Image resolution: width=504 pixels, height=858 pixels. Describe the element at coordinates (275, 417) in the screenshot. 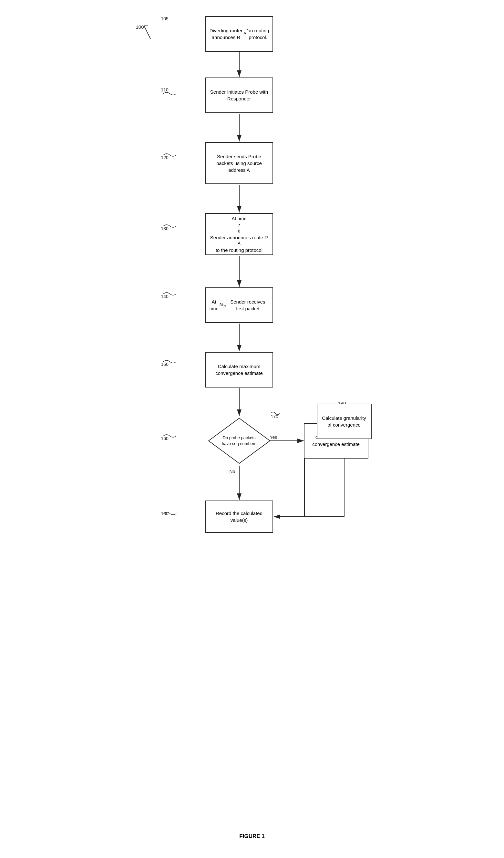

I see `ref-170: 170` at that location.